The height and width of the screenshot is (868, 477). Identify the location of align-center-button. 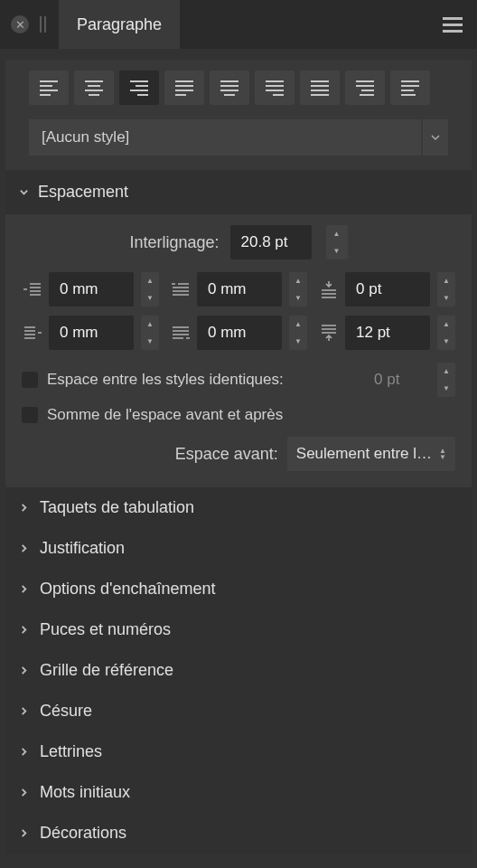
(94, 88).